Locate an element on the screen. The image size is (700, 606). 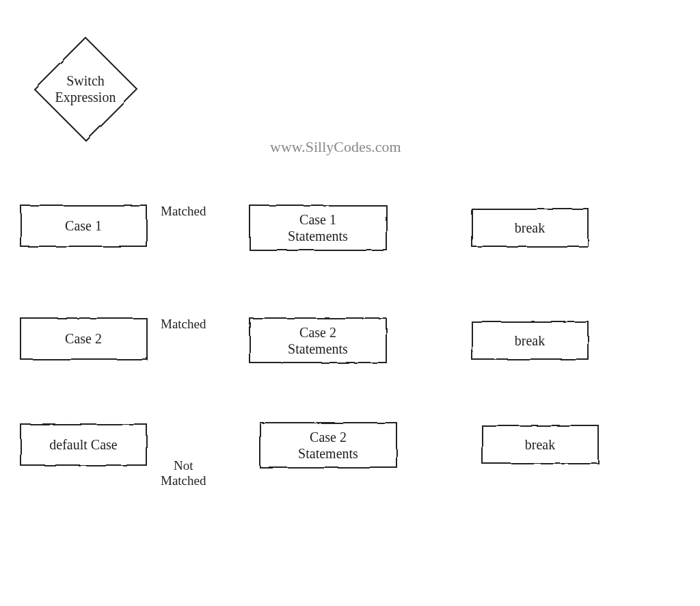
default-statements-label: Case 2 Statements is located at coordinates (328, 445).